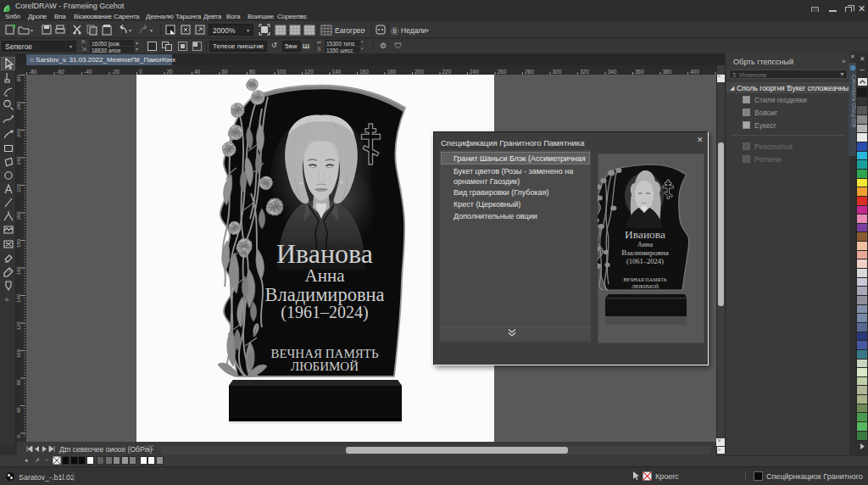 Image resolution: width=868 pixels, height=485 pixels. I want to click on svg-text: 320, so click(585, 71).